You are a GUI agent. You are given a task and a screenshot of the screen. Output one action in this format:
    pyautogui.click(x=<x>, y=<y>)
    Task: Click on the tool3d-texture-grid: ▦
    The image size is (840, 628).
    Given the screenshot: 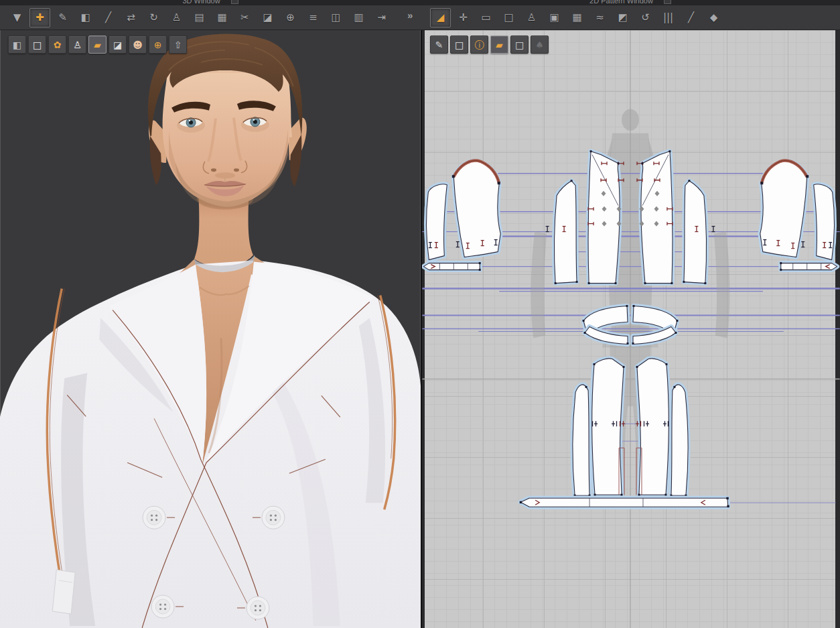 What is the action you would take?
    pyautogui.click(x=222, y=17)
    